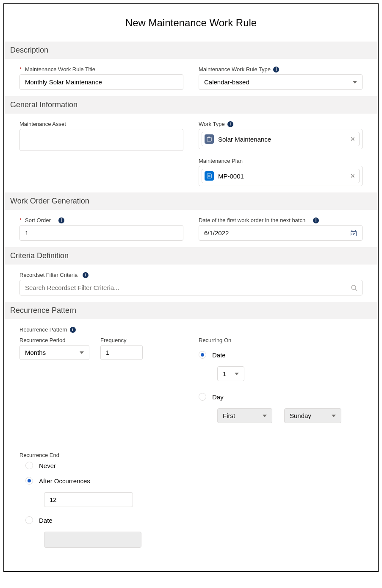 This screenshot has width=382, height=588. What do you see at coordinates (354, 288) in the screenshot?
I see `search-icon` at bounding box center [354, 288].